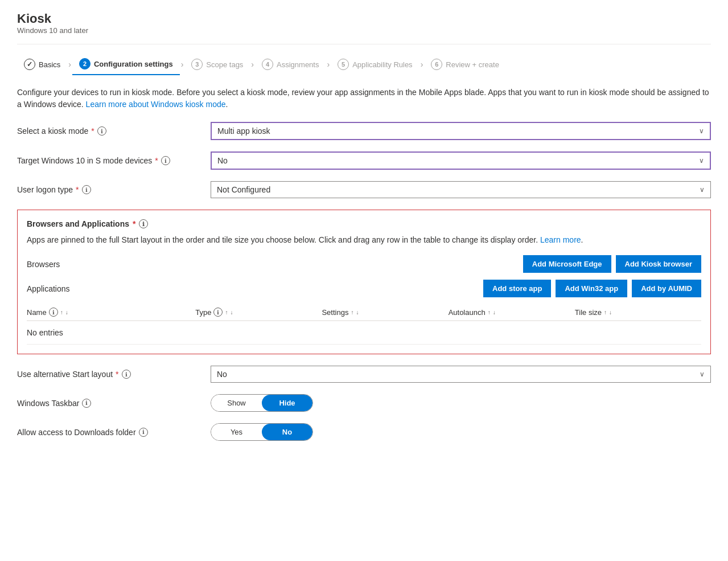 This screenshot has width=728, height=561. I want to click on tab-applicability-label: Applicability Rules, so click(382, 65).